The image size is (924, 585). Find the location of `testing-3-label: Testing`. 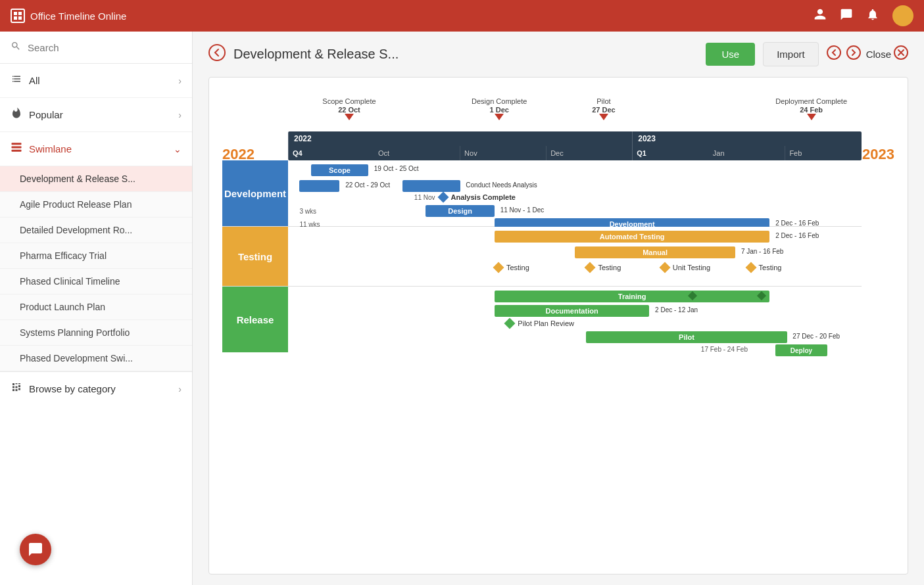

testing-3-label: Testing is located at coordinates (771, 268).